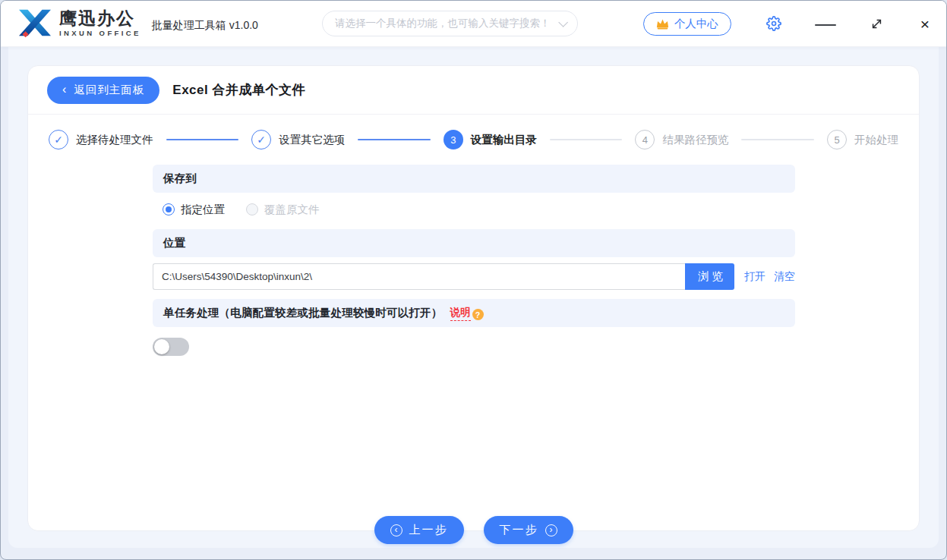  Describe the element at coordinates (450, 24) in the screenshot. I see `function-search-select: 请选择一个具体的功能，也可输入关键字搜索！` at that location.